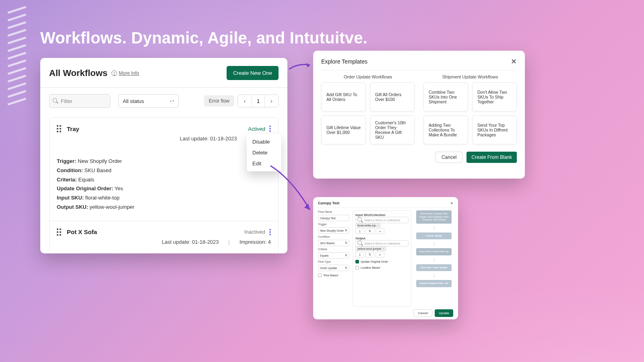 The image size is (644, 362). I want to click on location-based-checkbox: Location Based, so click(382, 268).